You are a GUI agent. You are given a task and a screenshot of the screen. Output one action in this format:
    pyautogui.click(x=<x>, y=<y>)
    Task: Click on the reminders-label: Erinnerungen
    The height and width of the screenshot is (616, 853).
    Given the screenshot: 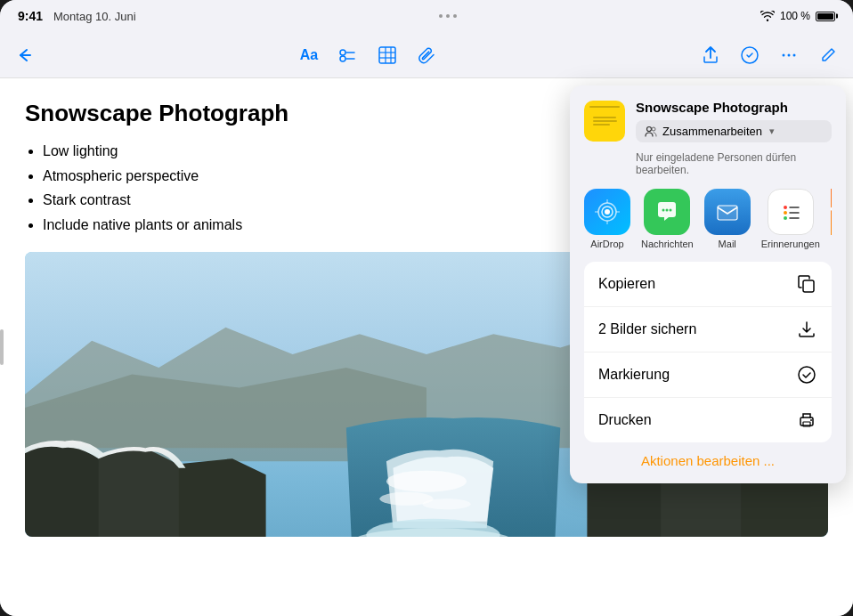 What is the action you would take?
    pyautogui.click(x=791, y=244)
    